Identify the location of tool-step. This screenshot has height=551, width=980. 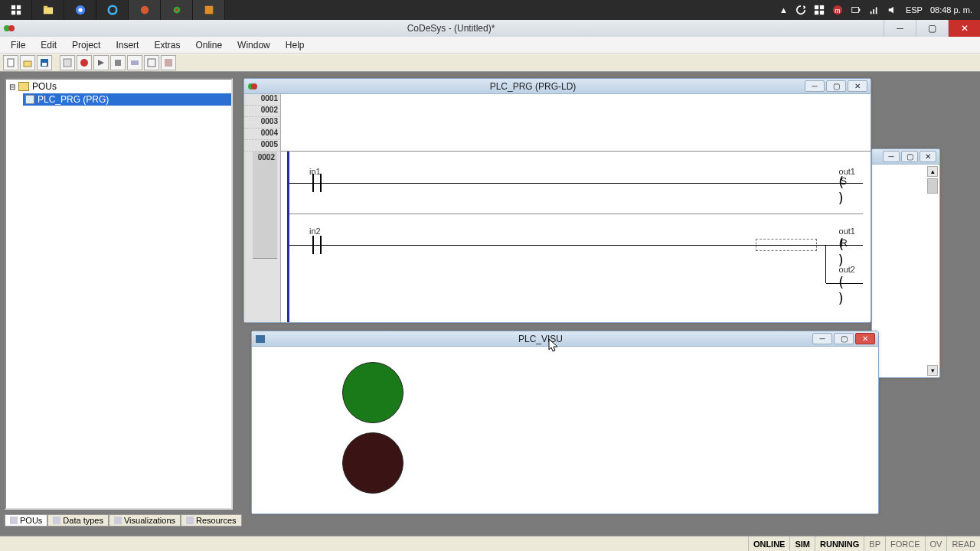
(101, 63).